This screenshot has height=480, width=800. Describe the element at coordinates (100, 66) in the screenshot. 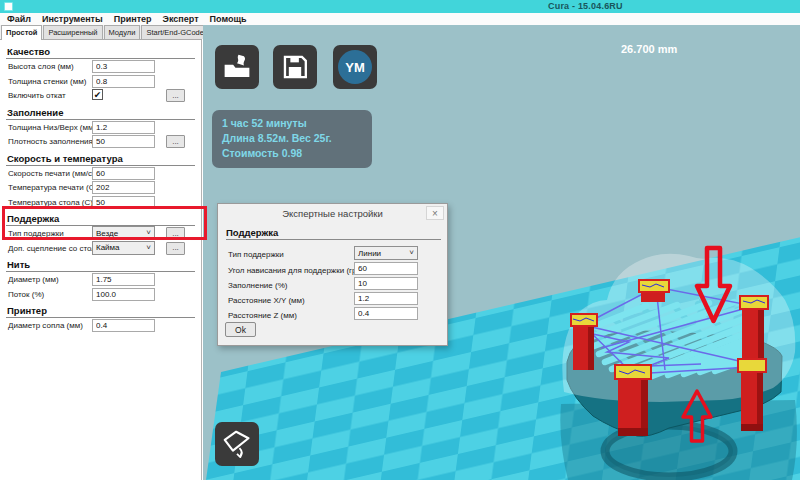

I see `setting-row: Высота слоя (мм)` at that location.